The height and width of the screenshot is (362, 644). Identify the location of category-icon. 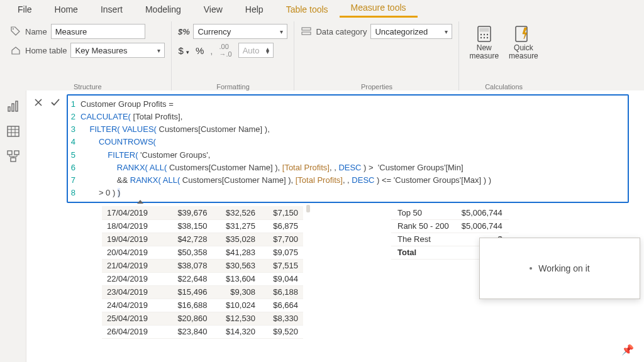
(306, 31).